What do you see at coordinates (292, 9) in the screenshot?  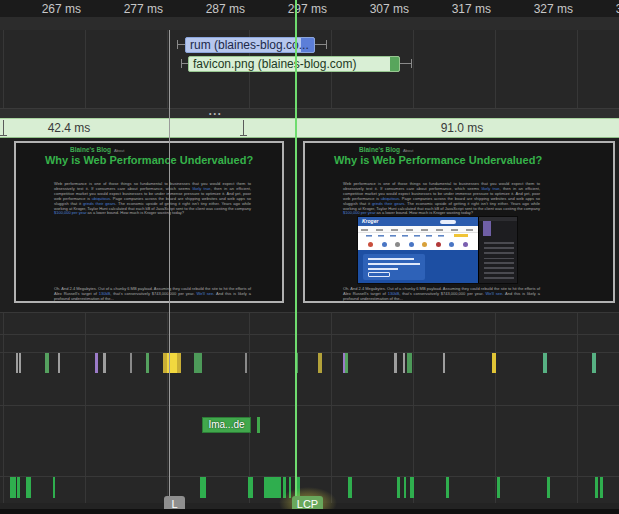 I see `ruler-tick-label: 297 ms` at bounding box center [292, 9].